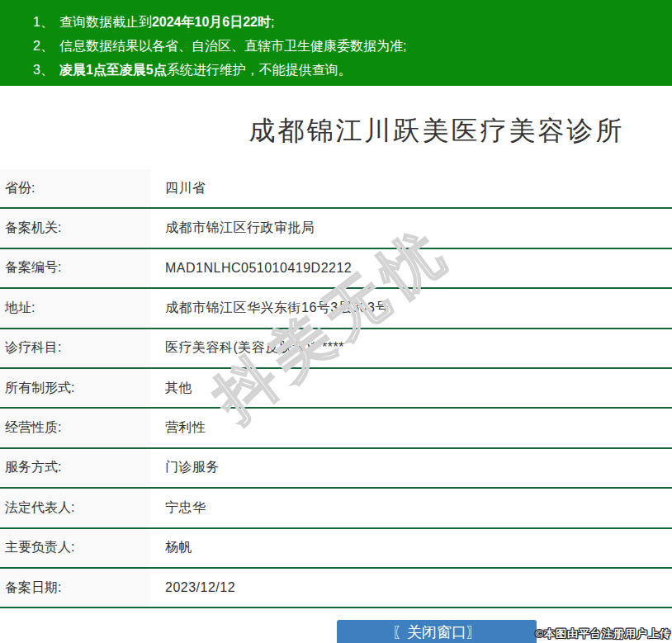 This screenshot has height=643, width=672. Describe the element at coordinates (272, 21) in the screenshot. I see `notice-text: ;` at that location.